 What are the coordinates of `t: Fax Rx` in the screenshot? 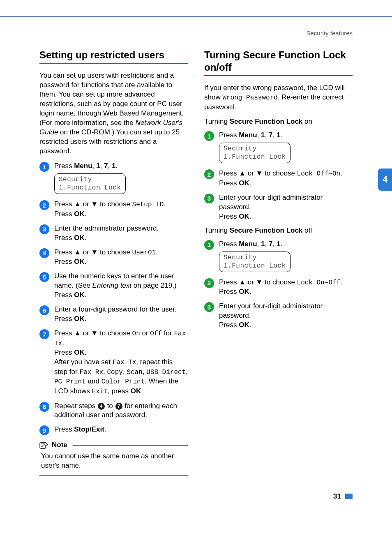 It's located at (91, 372).